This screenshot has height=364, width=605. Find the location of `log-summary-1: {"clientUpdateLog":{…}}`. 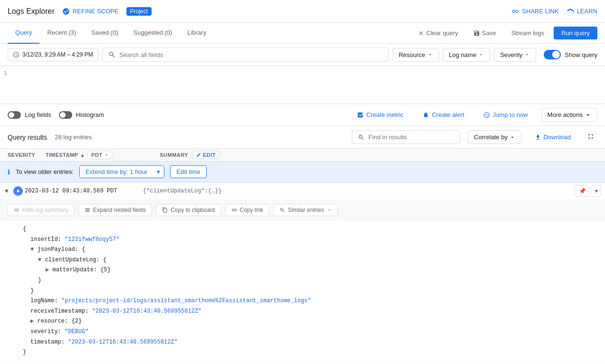

log-summary-1: {"clientUpdateLog":{…}} is located at coordinates (352, 191).